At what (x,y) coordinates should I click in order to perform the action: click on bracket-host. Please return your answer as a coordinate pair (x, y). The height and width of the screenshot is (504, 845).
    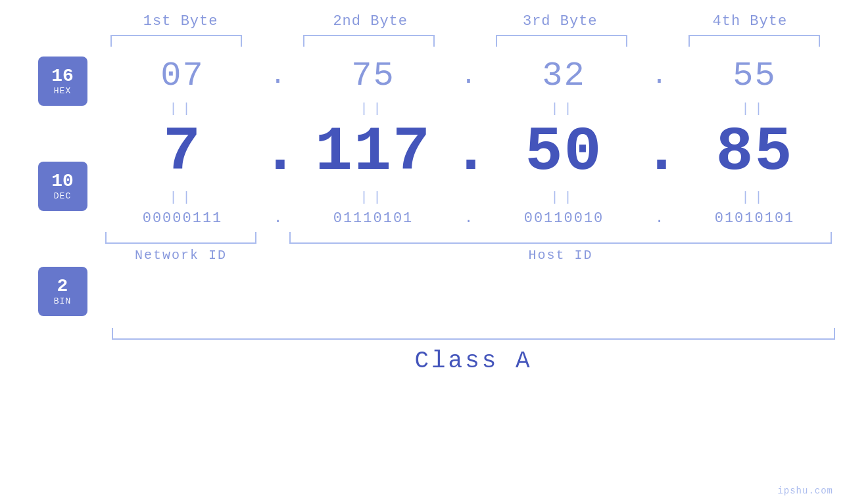
    Looking at the image, I should click on (560, 238).